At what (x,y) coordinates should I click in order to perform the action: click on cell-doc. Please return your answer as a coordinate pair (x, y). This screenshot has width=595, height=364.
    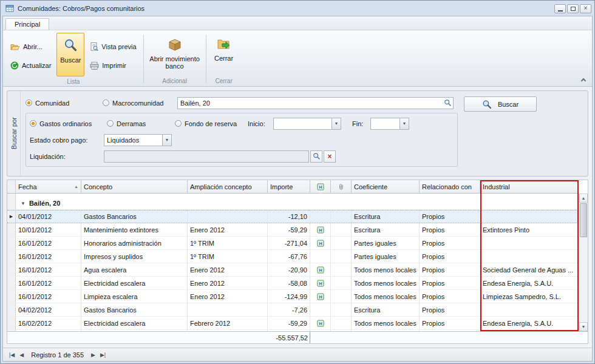
    Looking at the image, I should click on (321, 256).